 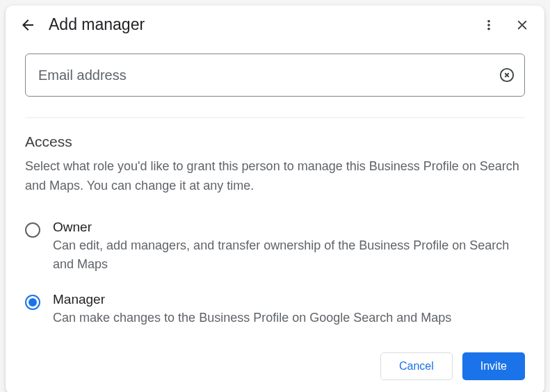 What do you see at coordinates (507, 75) in the screenshot?
I see `clear-input-button` at bounding box center [507, 75].